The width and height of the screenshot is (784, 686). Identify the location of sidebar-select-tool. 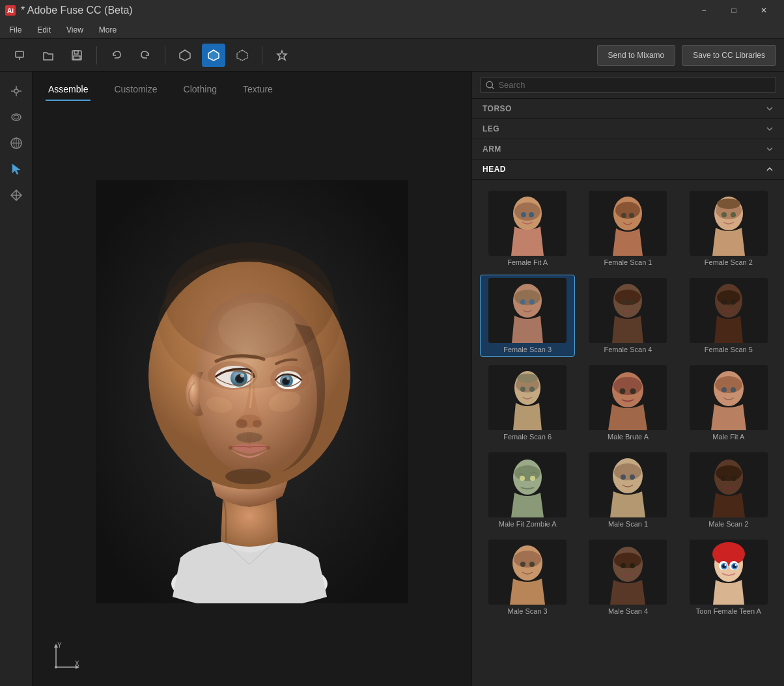
(16, 169).